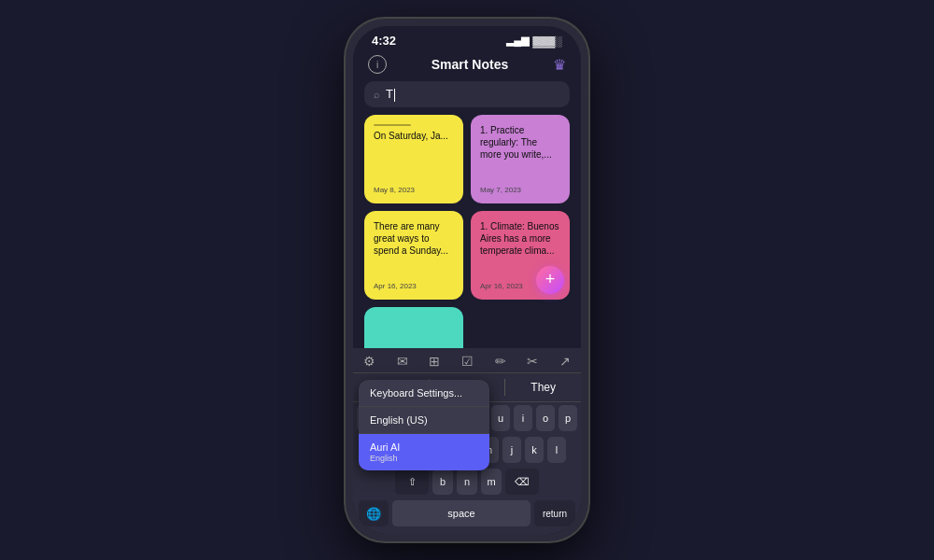 The width and height of the screenshot is (934, 560). Describe the element at coordinates (461, 513) in the screenshot. I see `space-key: space` at that location.